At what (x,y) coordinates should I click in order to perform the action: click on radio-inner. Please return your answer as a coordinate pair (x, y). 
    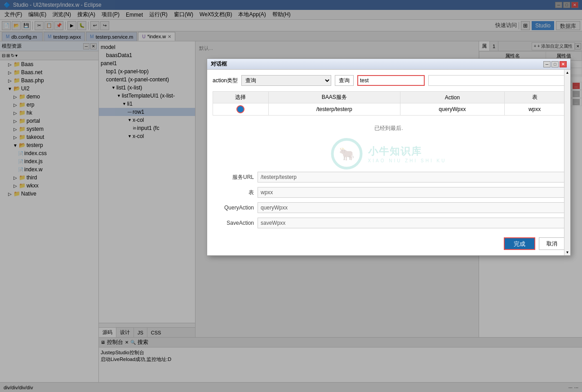
    Looking at the image, I should click on (240, 109).